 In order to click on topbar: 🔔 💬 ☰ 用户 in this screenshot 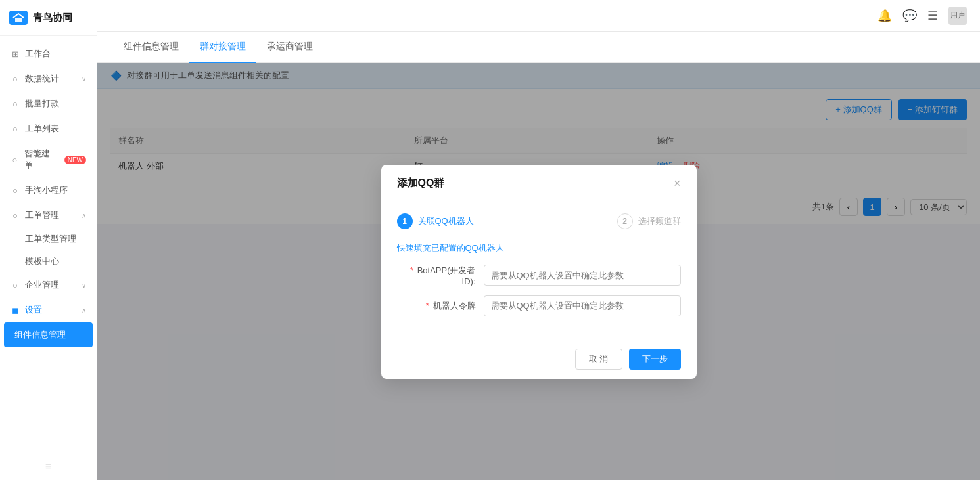, I will do `click(539, 16)`.